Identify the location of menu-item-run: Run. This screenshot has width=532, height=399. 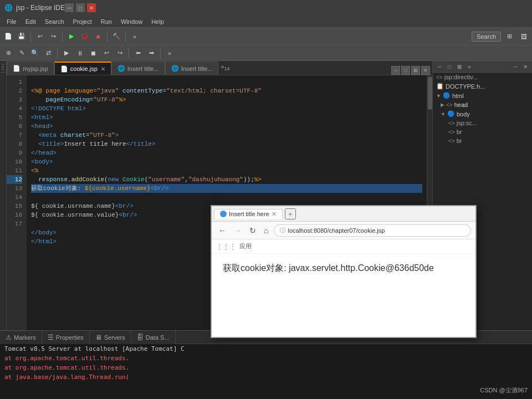
(106, 22).